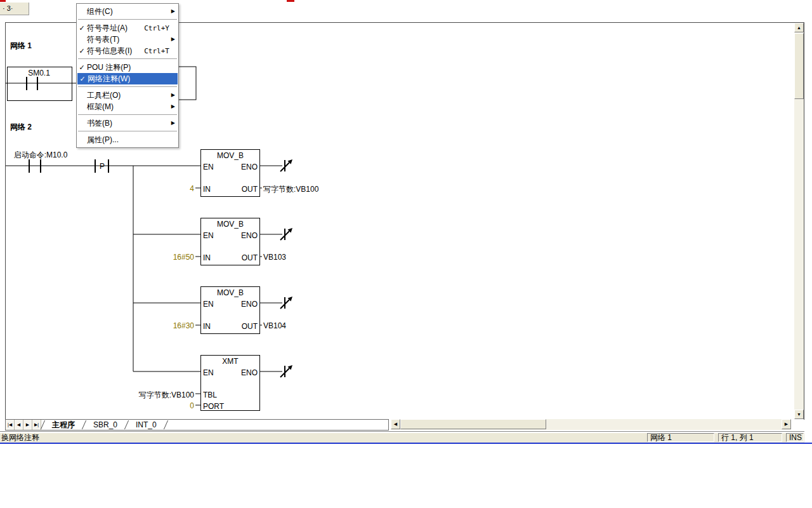  I want to click on contact-label-sm01: SM0.1, so click(39, 73).